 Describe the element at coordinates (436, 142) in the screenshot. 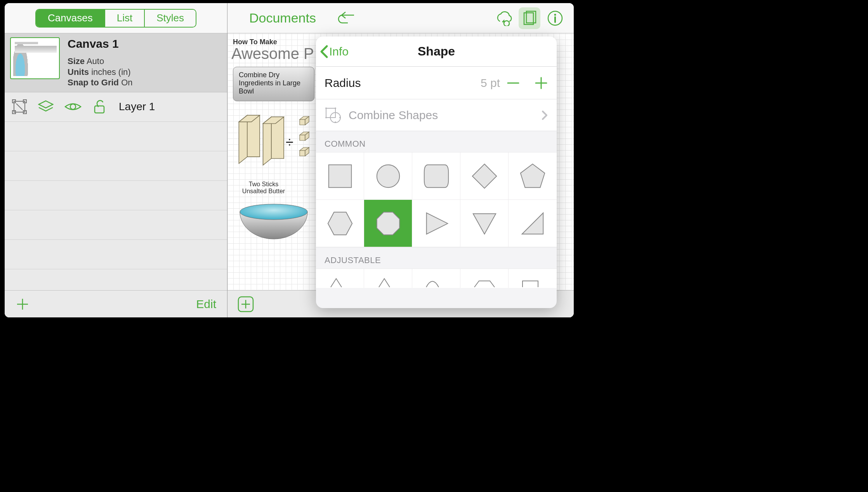

I see `section-common: COMMON` at that location.